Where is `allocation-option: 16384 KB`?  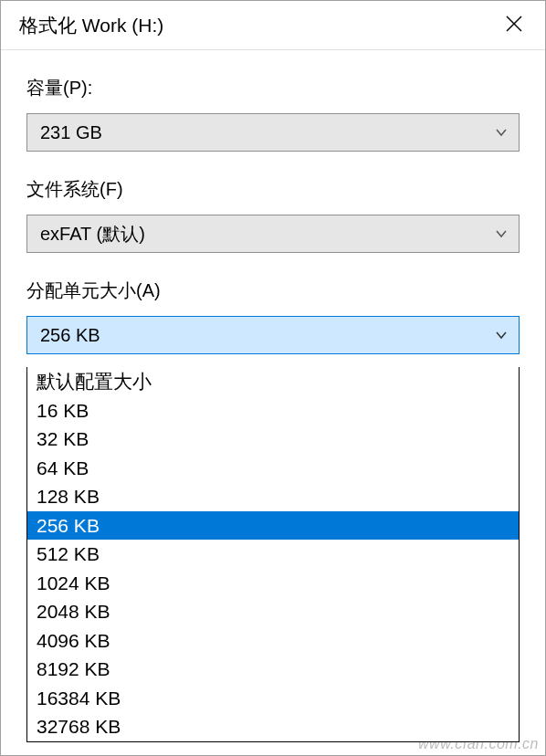 allocation-option: 16384 KB is located at coordinates (273, 698).